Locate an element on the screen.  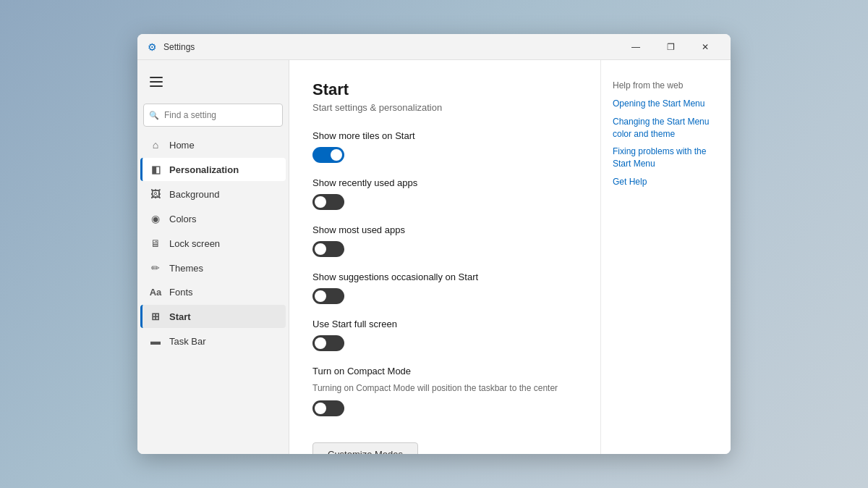
search-input is located at coordinates (213, 115).